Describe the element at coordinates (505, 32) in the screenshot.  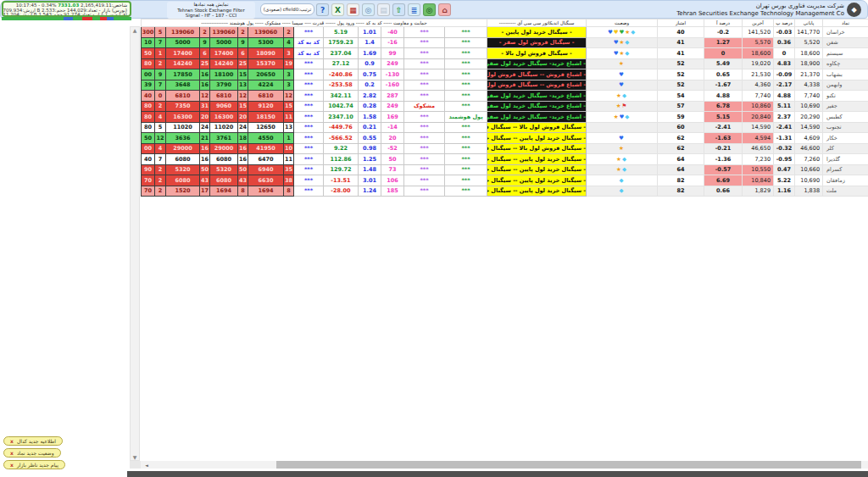
I see `table-row: 3005139060213906021390602***5.191.01-40*…` at that location.